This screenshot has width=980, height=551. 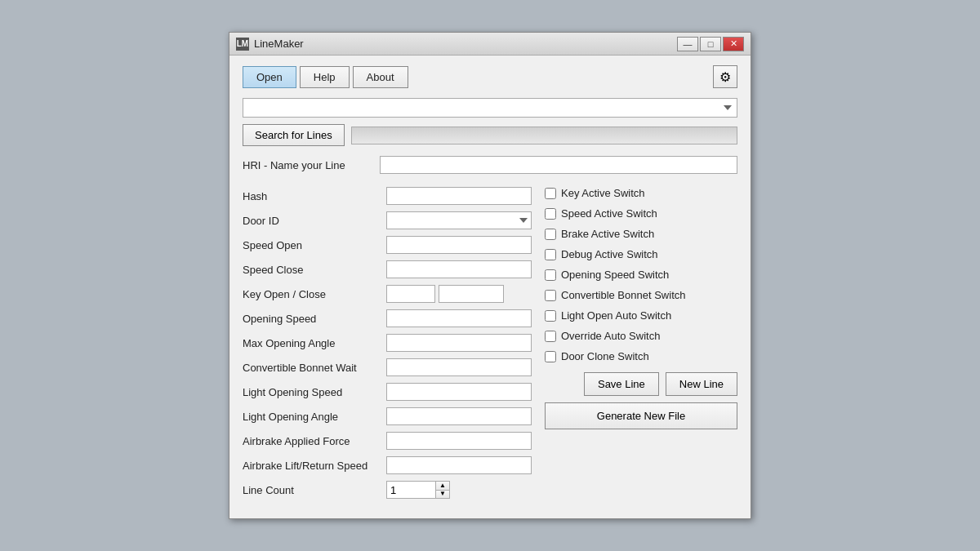 I want to click on max-opening-angle-input, so click(x=459, y=343).